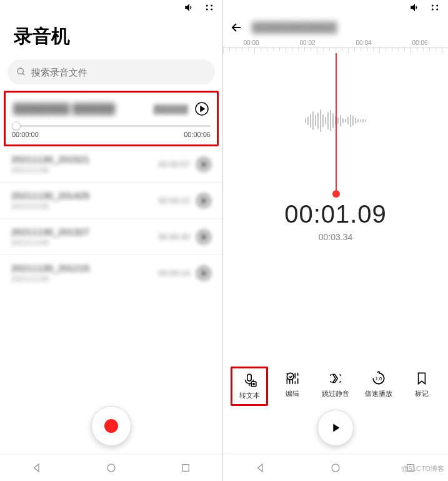 The height and width of the screenshot is (481, 448). I want to click on waveform-area, so click(336, 120).